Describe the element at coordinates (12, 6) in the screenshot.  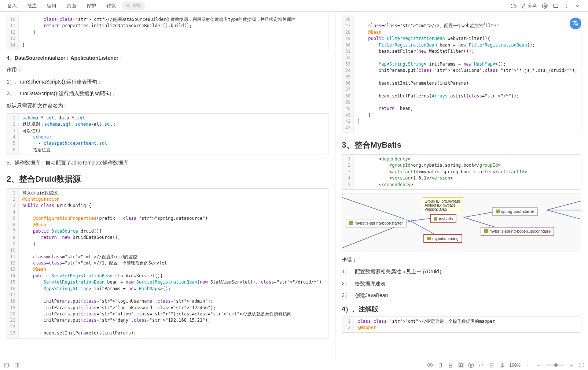
I see `menu-insert: 备入` at that location.